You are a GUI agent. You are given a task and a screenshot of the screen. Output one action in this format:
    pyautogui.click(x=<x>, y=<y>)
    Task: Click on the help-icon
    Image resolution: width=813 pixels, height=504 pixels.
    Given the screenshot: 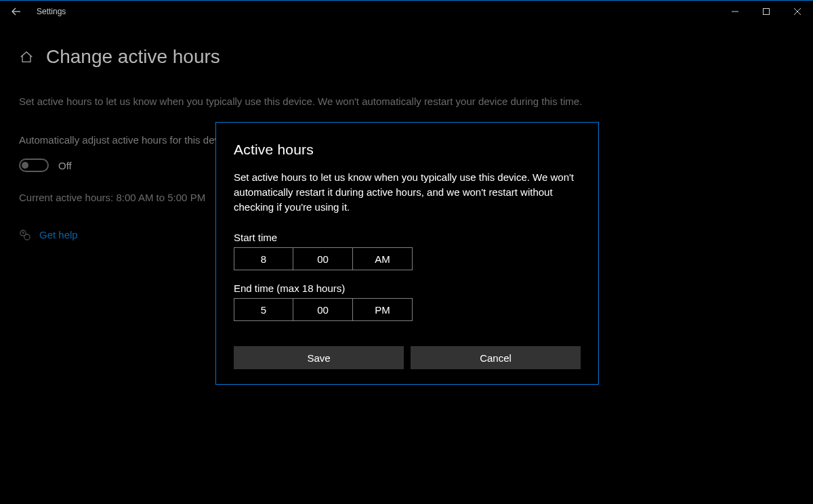 What is the action you would take?
    pyautogui.click(x=25, y=235)
    